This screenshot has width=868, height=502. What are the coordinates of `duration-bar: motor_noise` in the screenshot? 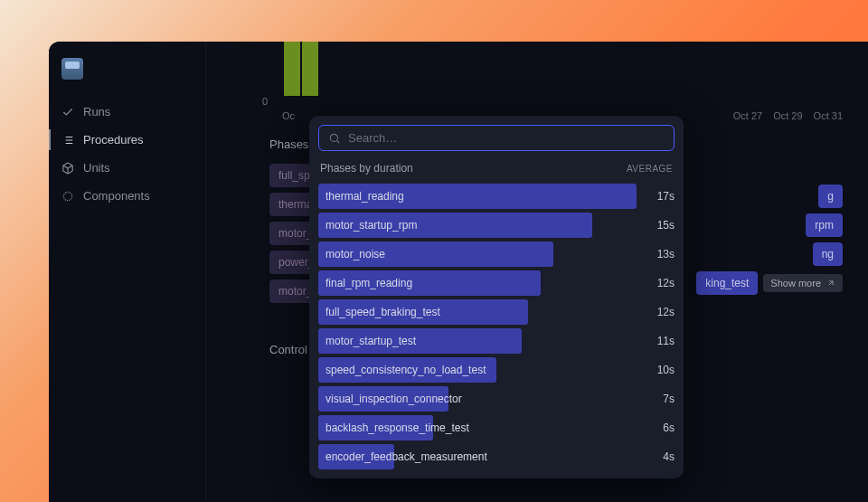 It's located at (436, 254).